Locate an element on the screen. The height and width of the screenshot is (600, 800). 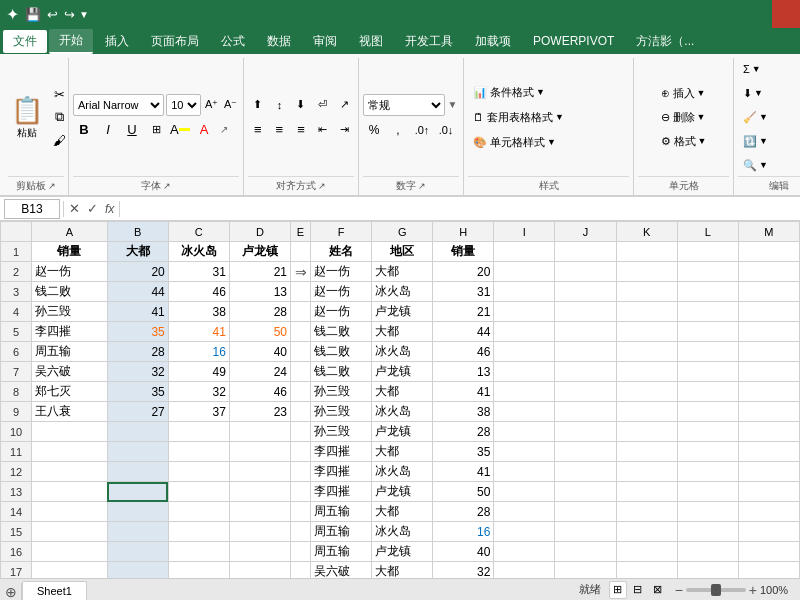
cell-l15 is located at coordinates (708, 532).